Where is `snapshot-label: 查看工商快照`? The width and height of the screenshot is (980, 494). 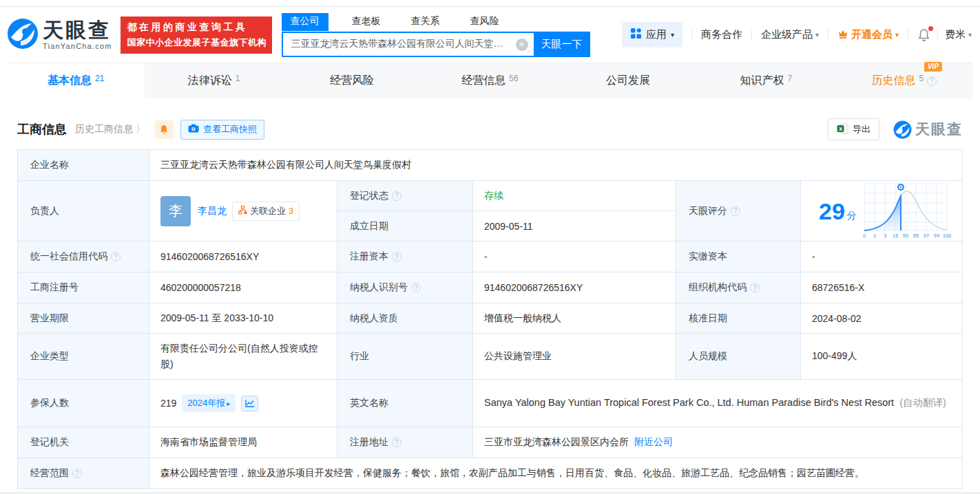
snapshot-label: 查看工商快照 is located at coordinates (230, 129).